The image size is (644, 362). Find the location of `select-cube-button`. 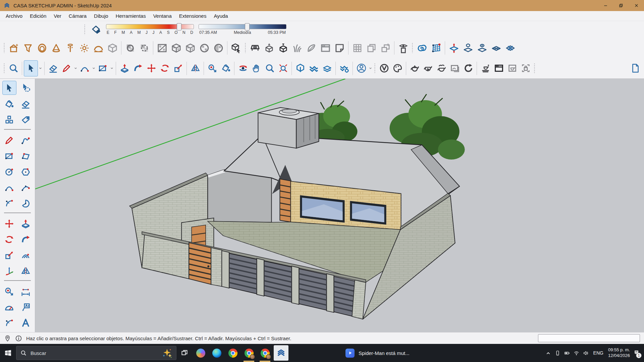

select-cube-button is located at coordinates (236, 48).